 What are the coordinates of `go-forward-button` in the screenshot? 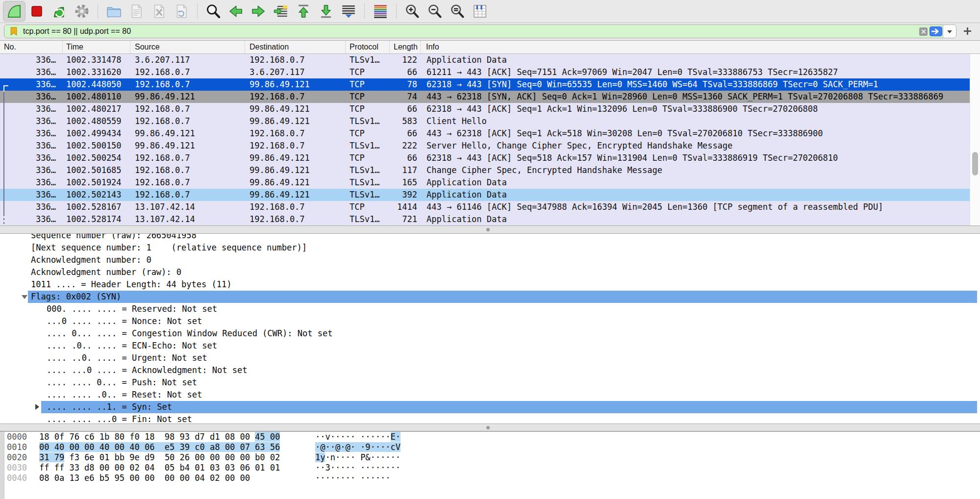 It's located at (258, 11).